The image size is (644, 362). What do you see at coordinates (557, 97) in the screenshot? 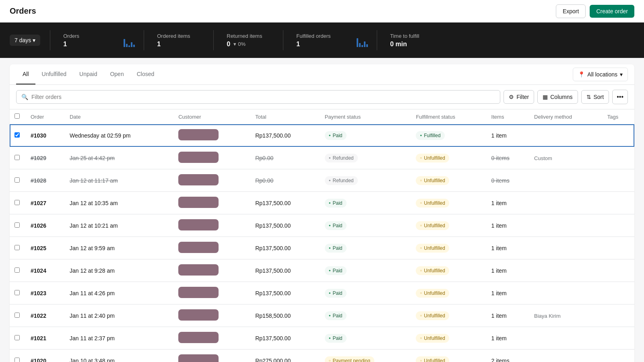
I see `columns-button: ▦ Columns` at bounding box center [557, 97].